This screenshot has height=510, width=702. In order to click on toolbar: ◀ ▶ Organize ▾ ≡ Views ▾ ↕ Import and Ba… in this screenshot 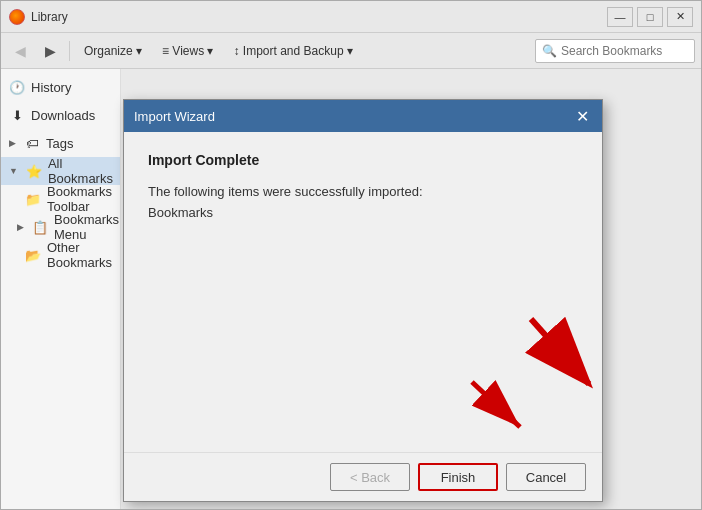, I will do `click(351, 51)`.